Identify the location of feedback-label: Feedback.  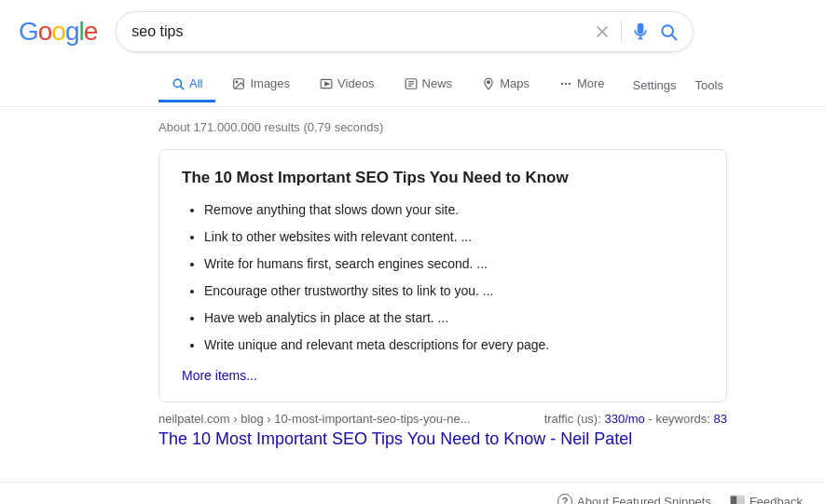
(776, 499).